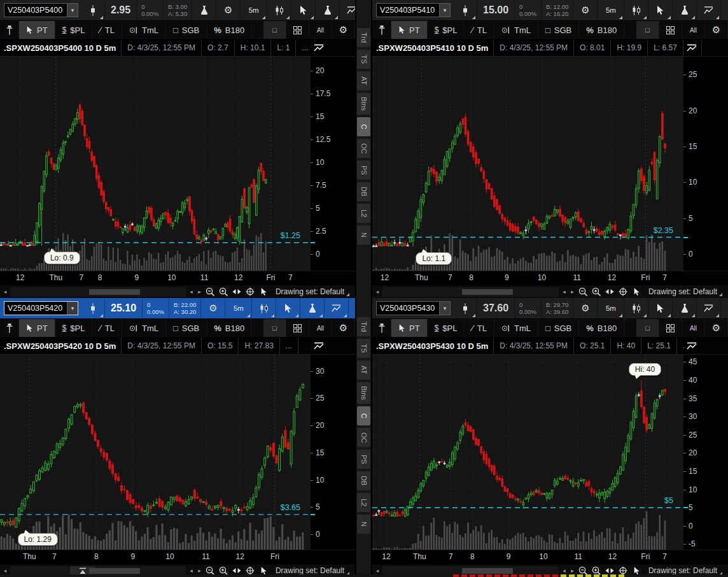 This screenshot has width=728, height=577. I want to click on symbol-input: V250403P5430 ▾, so click(414, 308).